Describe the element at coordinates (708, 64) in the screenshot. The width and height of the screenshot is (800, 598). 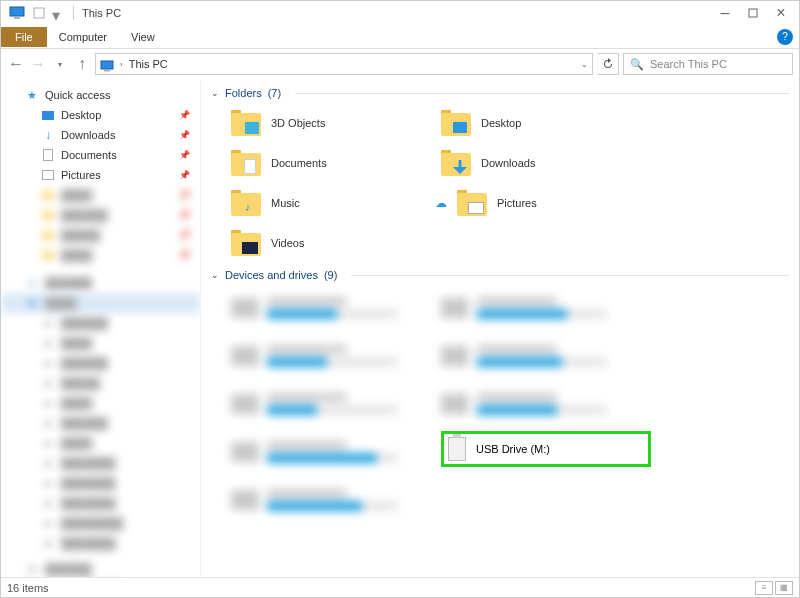
I see `search-input: 🔍 Search This PC` at that location.